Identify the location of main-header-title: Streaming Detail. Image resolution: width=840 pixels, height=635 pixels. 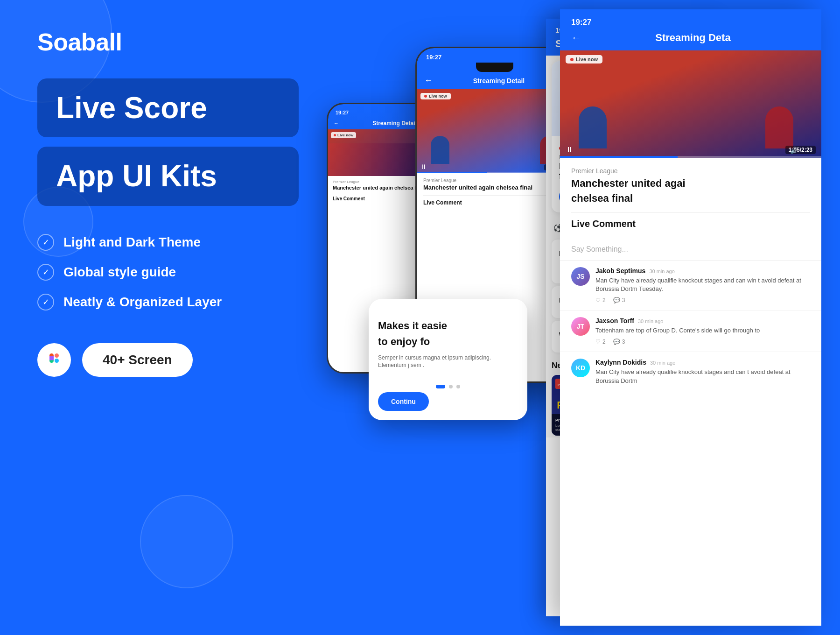
(499, 81).